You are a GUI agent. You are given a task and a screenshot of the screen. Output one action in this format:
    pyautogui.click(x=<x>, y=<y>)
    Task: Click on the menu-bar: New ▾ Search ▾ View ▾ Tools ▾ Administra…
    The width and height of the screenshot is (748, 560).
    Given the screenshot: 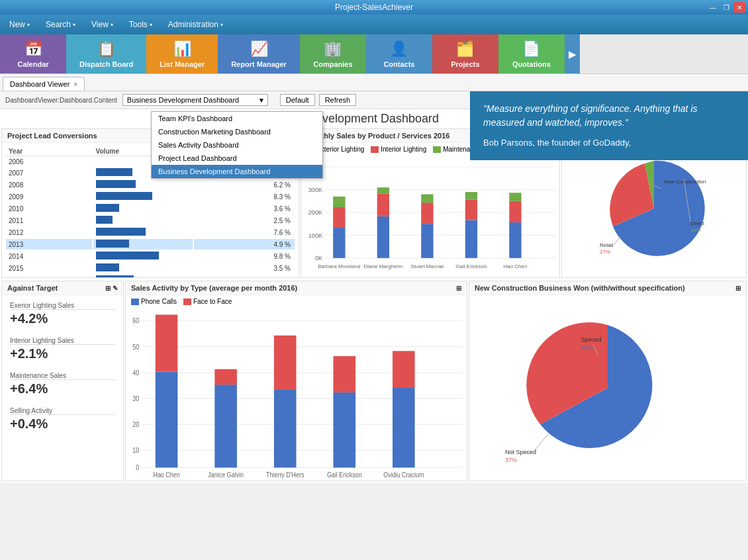 What is the action you would take?
    pyautogui.click(x=374, y=24)
    